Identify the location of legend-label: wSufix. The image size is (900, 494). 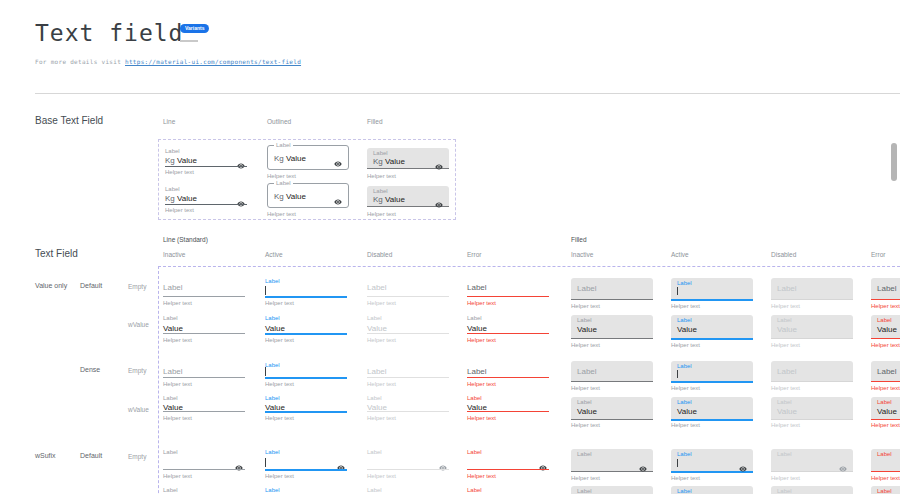
(46, 456).